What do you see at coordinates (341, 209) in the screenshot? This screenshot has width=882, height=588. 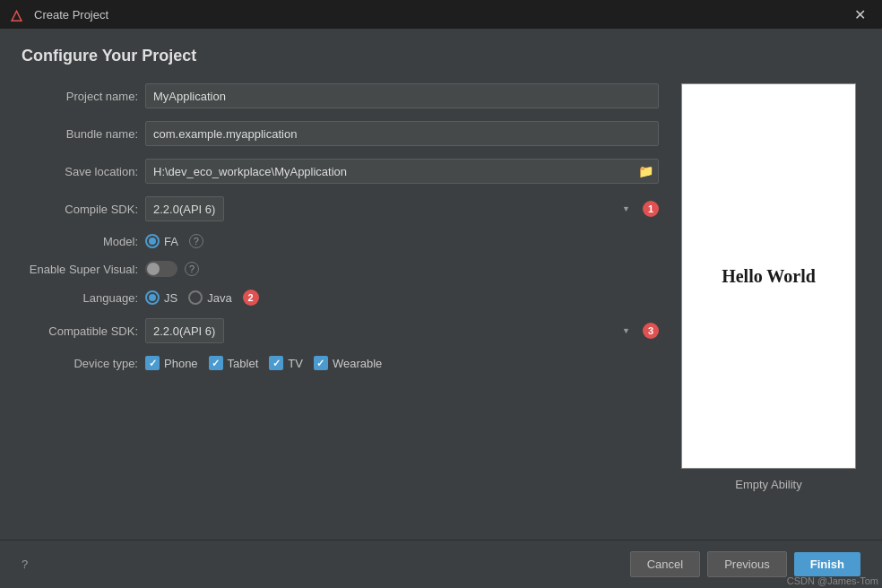 I see `compile-sdk-row: Compile SDK: 2.2.0(API 6) 1` at bounding box center [341, 209].